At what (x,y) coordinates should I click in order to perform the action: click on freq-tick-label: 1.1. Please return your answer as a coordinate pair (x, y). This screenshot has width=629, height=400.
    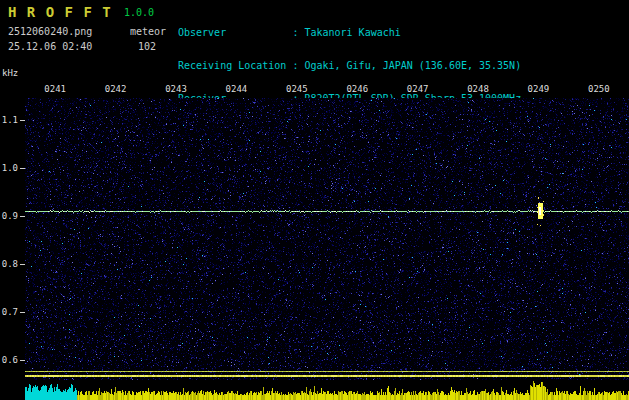
    Looking at the image, I should click on (9, 120).